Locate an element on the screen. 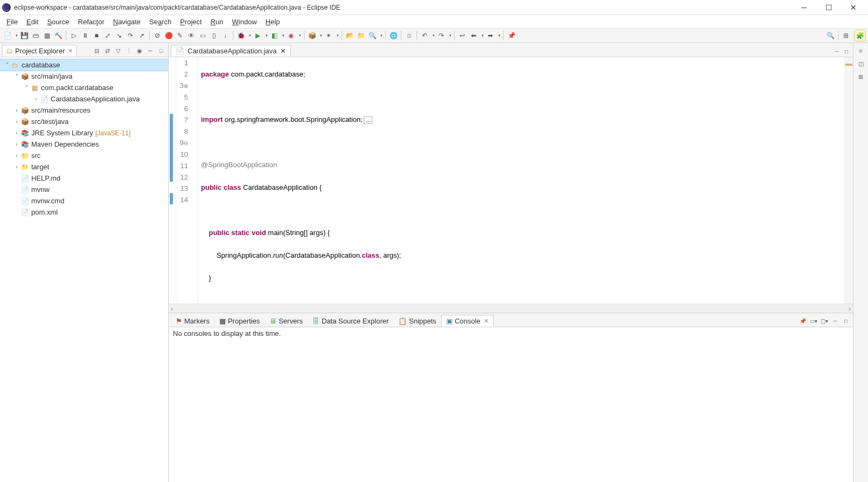 This screenshot has width=868, height=482. editor-tab: 📄 CardatabaseApplication.java ✕ is located at coordinates (231, 51).